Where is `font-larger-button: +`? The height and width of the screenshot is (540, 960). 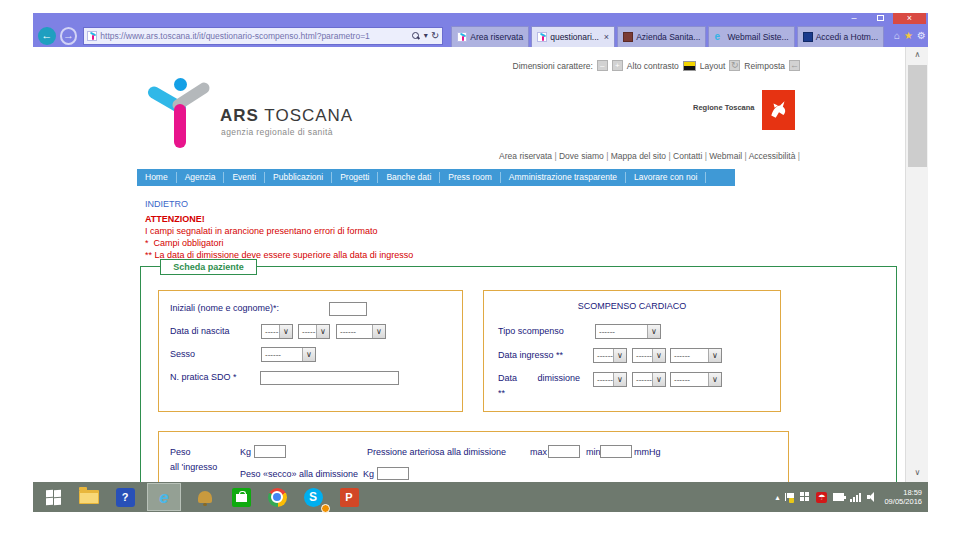 font-larger-button: + is located at coordinates (618, 66).